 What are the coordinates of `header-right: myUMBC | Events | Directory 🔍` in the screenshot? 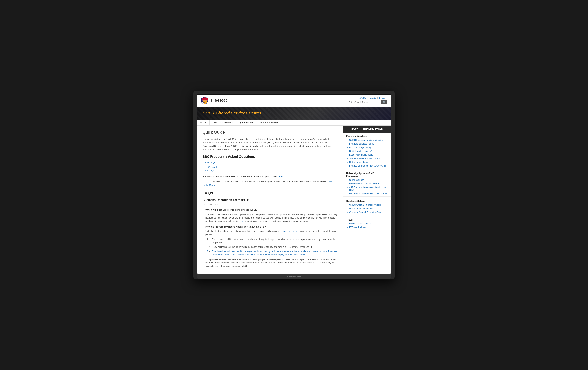 It's located at (367, 101).